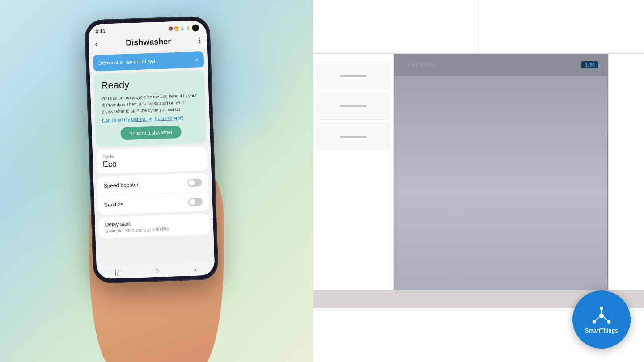 The height and width of the screenshot is (362, 644). I want to click on cycle-card: Cycle Eco, so click(152, 160).